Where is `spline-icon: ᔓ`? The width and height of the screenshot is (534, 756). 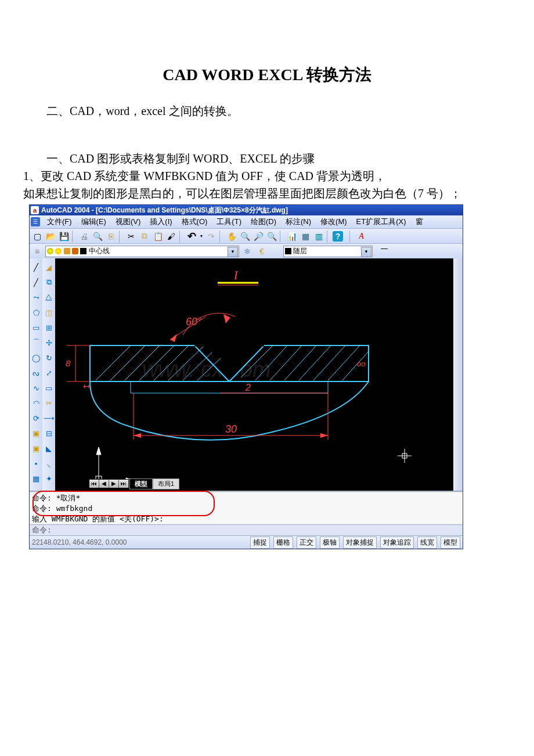
spline-icon: ᔓ is located at coordinates (36, 373).